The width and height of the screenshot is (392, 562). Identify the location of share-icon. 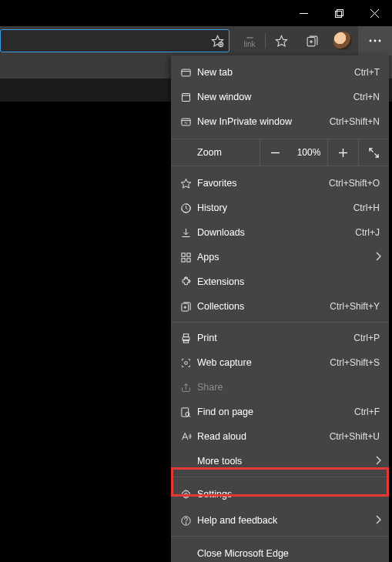
(189, 388).